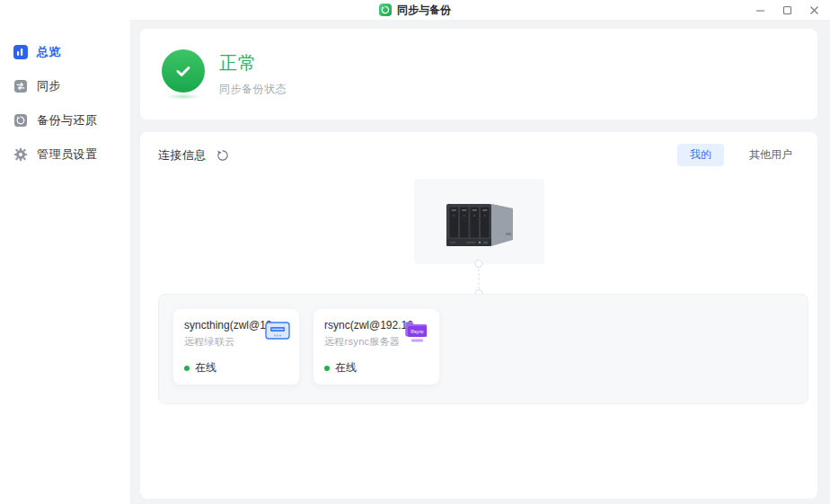 This screenshot has width=830, height=504. Describe the element at coordinates (418, 332) in the screenshot. I see `rsync-folder-icon: Rsync` at that location.